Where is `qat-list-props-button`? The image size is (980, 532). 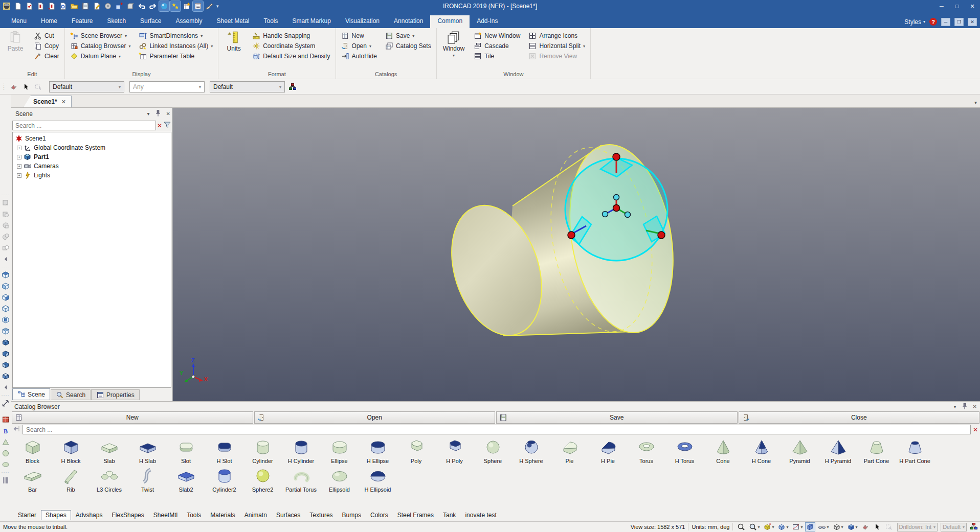
qat-list-props-button is located at coordinates (198, 6).